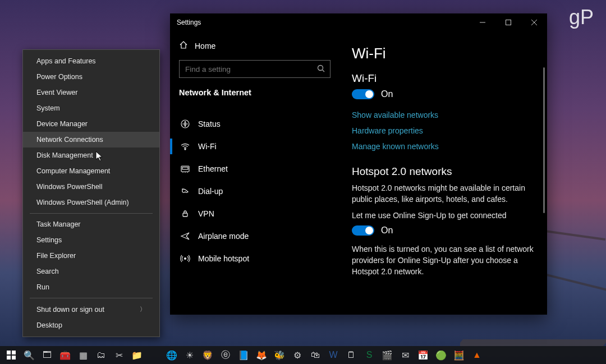 The image size is (606, 364). I want to click on vpn-icon, so click(185, 214).